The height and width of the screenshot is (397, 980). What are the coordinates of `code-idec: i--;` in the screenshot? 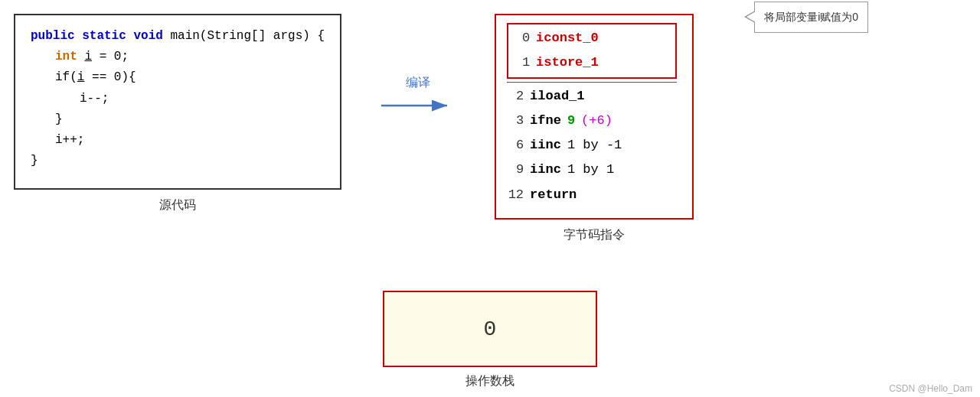 It's located at (94, 99).